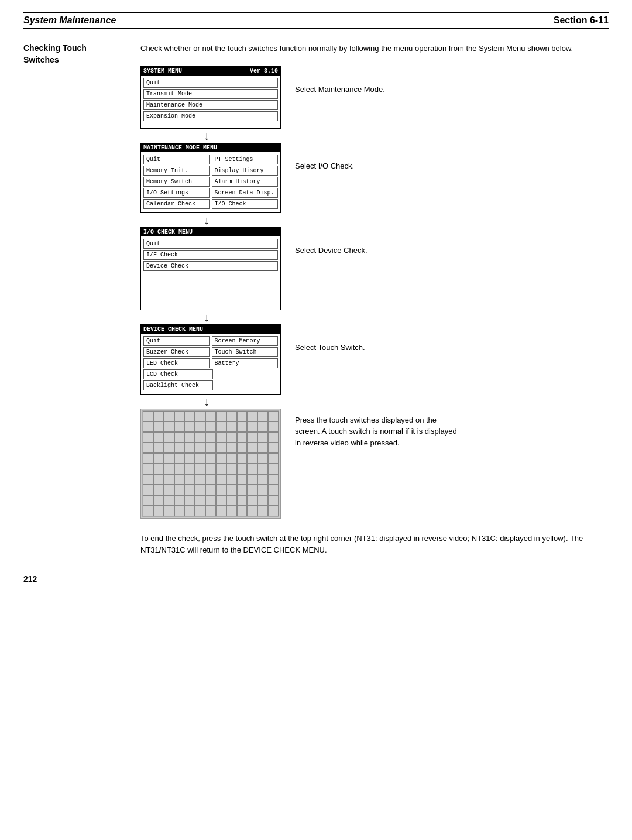 This screenshot has width=632, height=840. Describe the element at coordinates (245, 193) in the screenshot. I see `maint-screen-data-btn: Screen Data Disp.` at that location.